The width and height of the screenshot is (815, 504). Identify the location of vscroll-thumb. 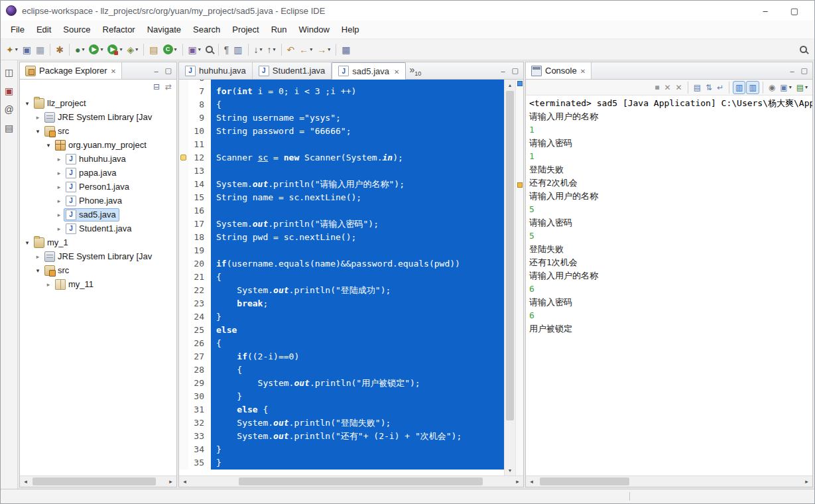
(510, 256).